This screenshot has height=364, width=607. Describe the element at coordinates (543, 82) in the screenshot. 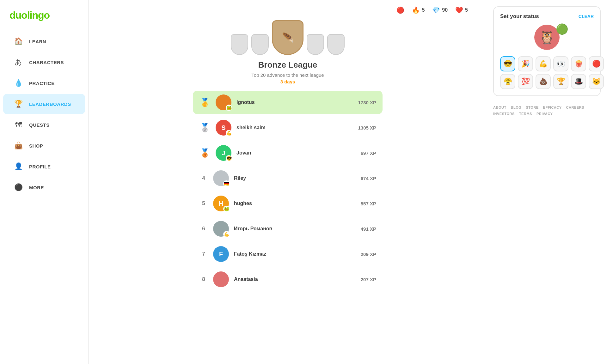

I see `emoji-button: 💩` at that location.